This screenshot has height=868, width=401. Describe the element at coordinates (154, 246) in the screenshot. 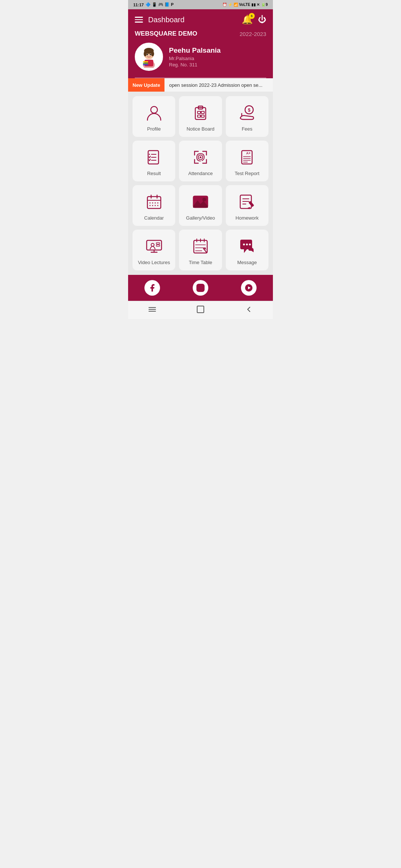

I see `video-icon` at that location.